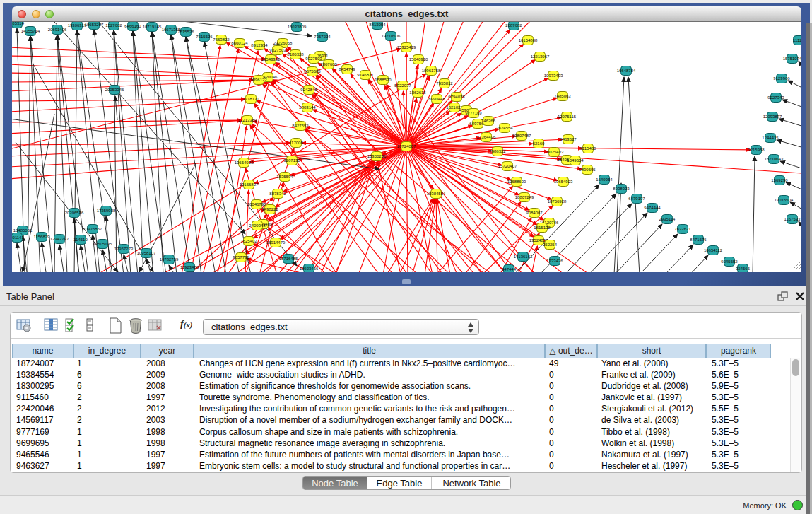  I want to click on svg-text: 8990448, so click(437, 99).